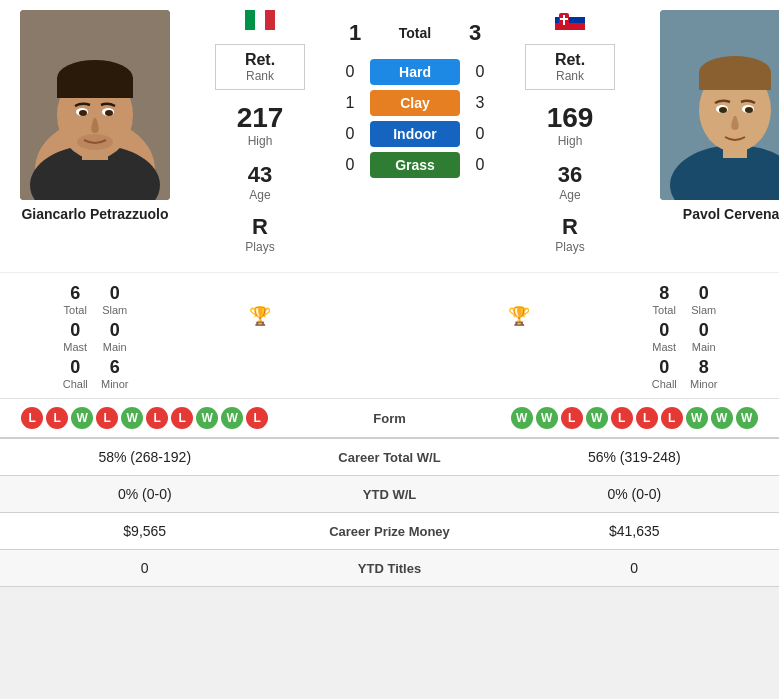  I want to click on stats-row-3: 0YTD Titles0, so click(390, 568).